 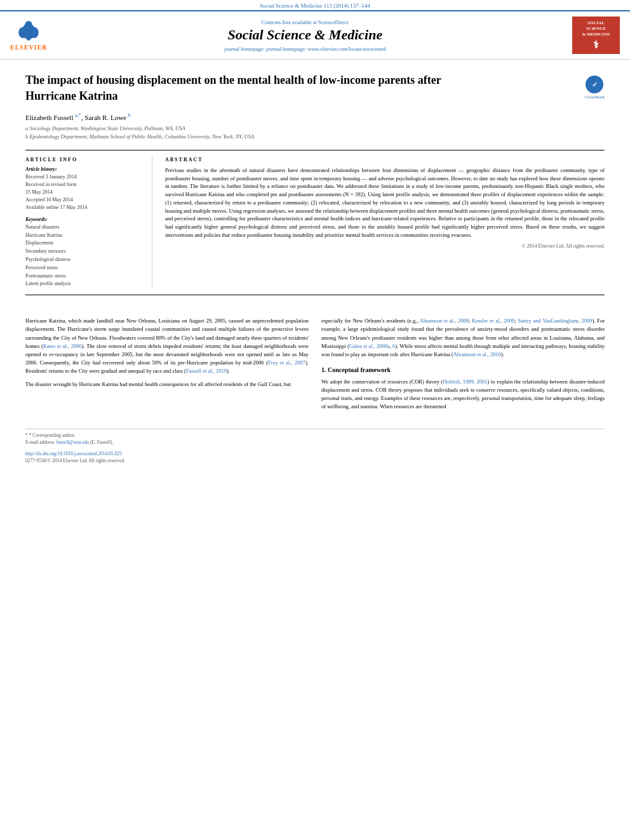 What do you see at coordinates (594, 97) in the screenshot?
I see `crossmark-label: CrossMark` at bounding box center [594, 97].